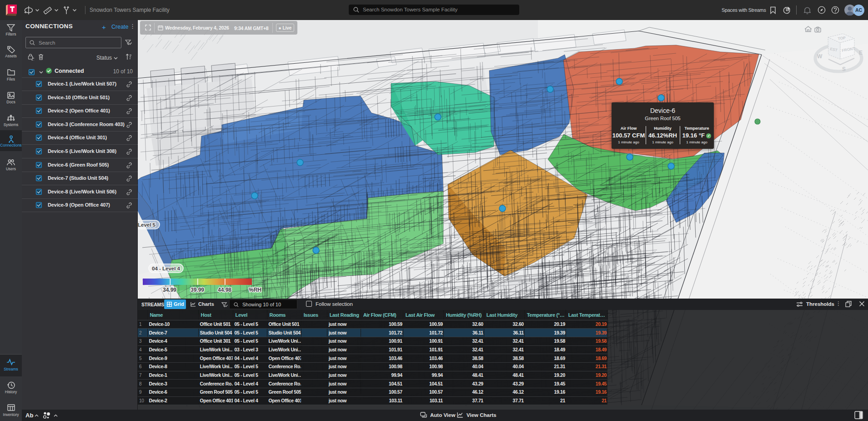 This screenshot has height=421, width=868. I want to click on svg-text: W, so click(820, 56).